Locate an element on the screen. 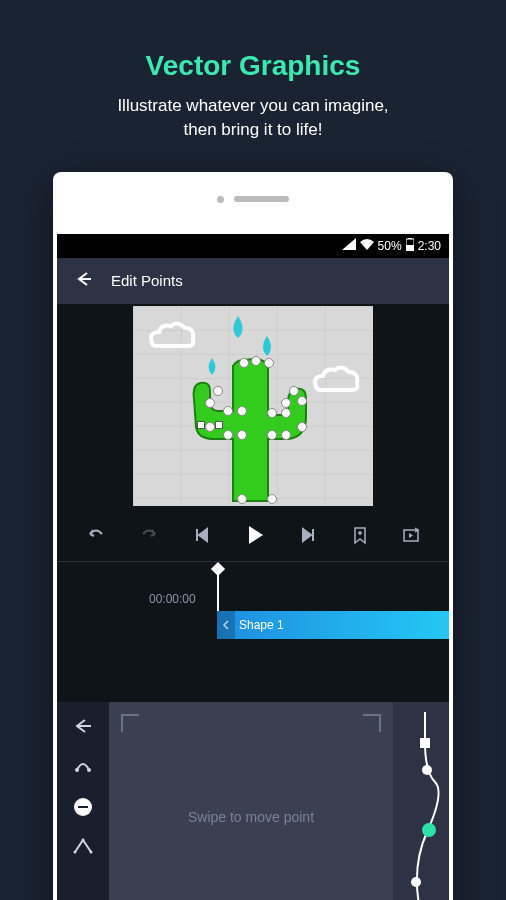 The height and width of the screenshot is (900, 506). clock: 2:30 is located at coordinates (430, 246).